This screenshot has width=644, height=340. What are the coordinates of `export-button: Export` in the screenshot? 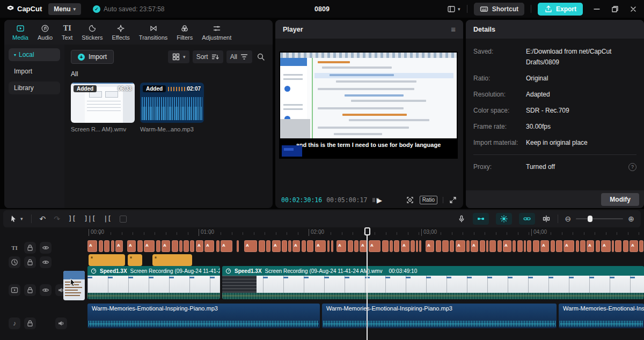 It's located at (560, 9).